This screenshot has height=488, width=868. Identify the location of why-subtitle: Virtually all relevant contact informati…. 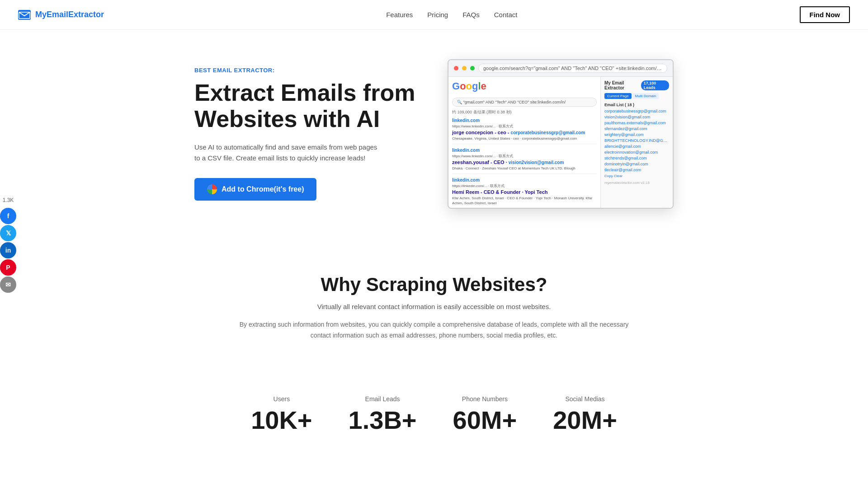
(434, 306).